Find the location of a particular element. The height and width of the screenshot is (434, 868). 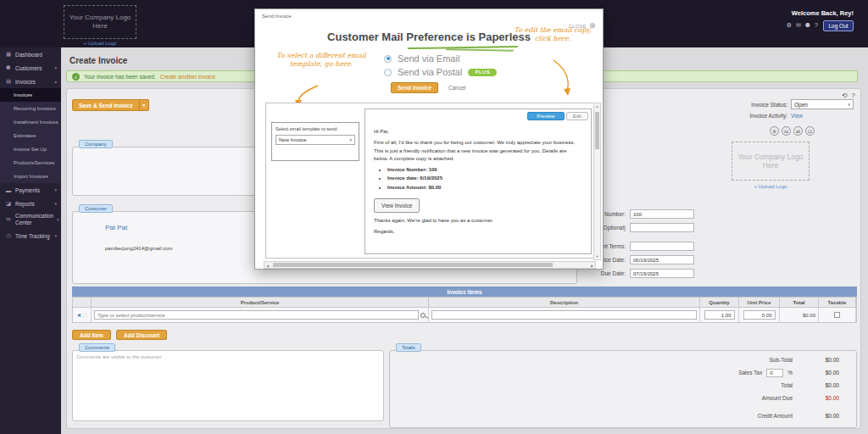

scroll-up-arrow: ▲ is located at coordinates (597, 107).